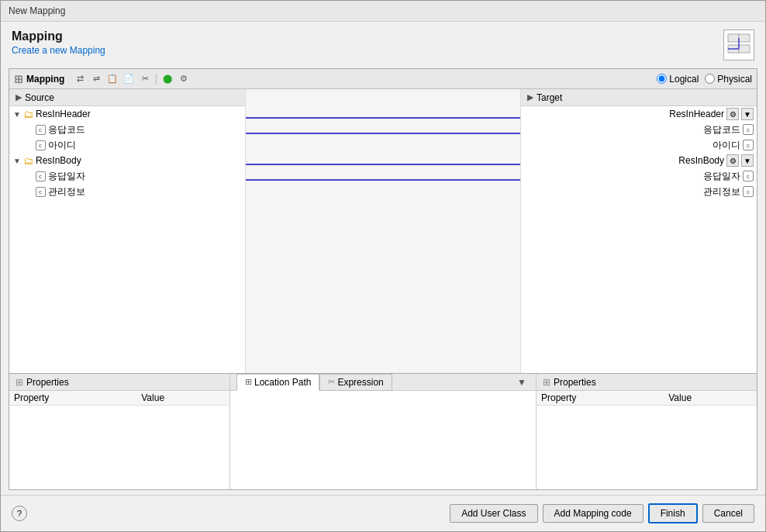 This screenshot has height=532, width=766. What do you see at coordinates (17, 115) in the screenshot?
I see `toggle-resInHeader: ▼` at bounding box center [17, 115].